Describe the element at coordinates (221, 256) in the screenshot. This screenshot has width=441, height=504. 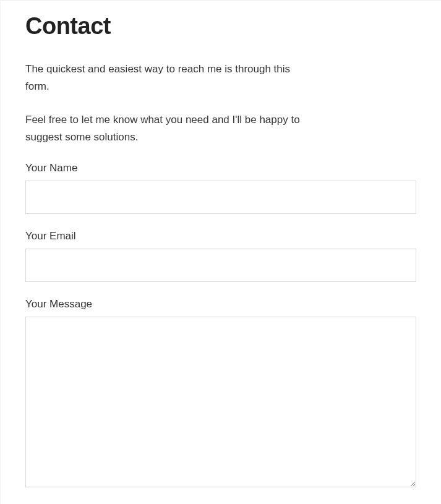
I see `form-group-email: Your Email` at that location.